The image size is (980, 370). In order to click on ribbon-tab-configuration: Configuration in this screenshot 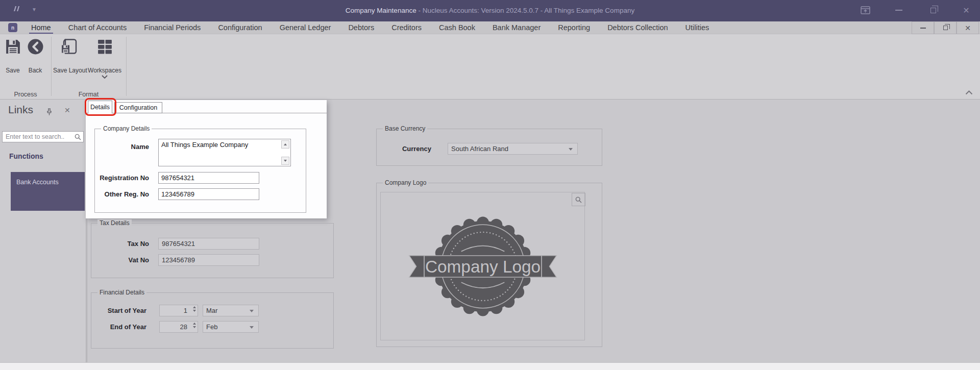, I will do `click(240, 28)`.